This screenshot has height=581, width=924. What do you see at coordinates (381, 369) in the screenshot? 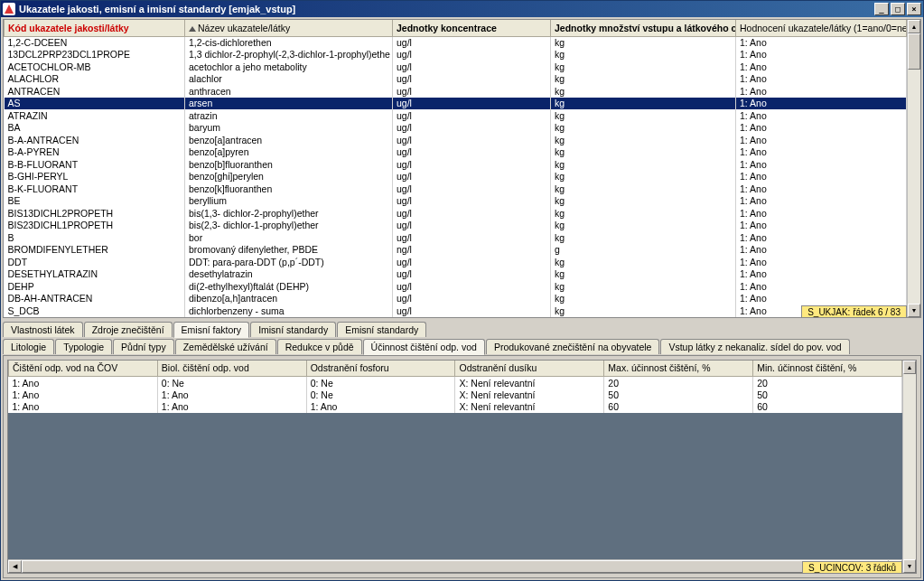
I see `sub-col-header: Odstranění fosforu` at bounding box center [381, 369].